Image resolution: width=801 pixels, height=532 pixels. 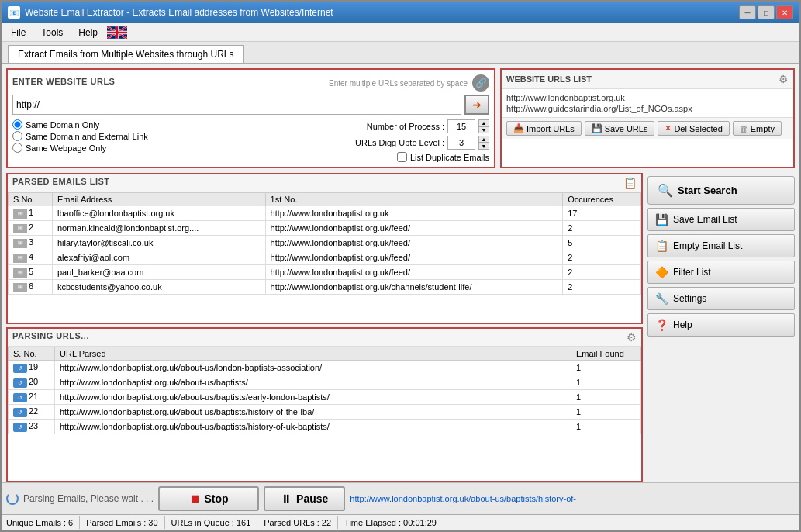 I want to click on bottom-controls: Parsing Emails, Please wait . . . ⏹ Stop…, so click(x=400, y=498).